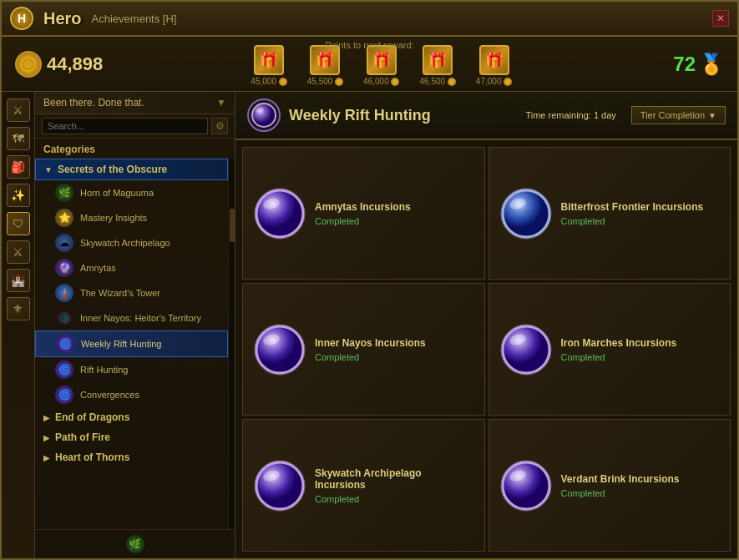 The height and width of the screenshot is (560, 739). What do you see at coordinates (221, 103) in the screenshot?
I see `nav-dropdown-arrow-icon: ▼` at bounding box center [221, 103].